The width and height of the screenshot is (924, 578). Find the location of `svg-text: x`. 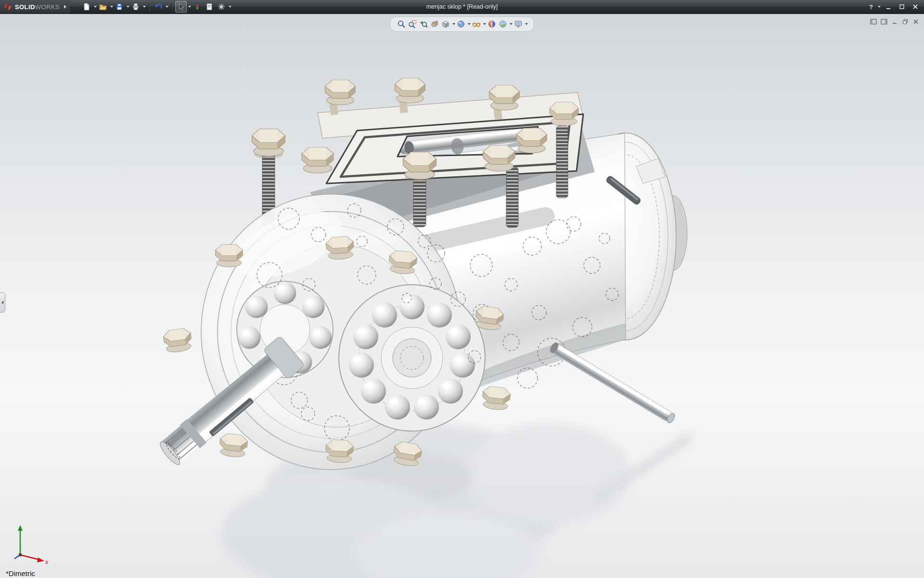

svg-text: x is located at coordinates (47, 562).